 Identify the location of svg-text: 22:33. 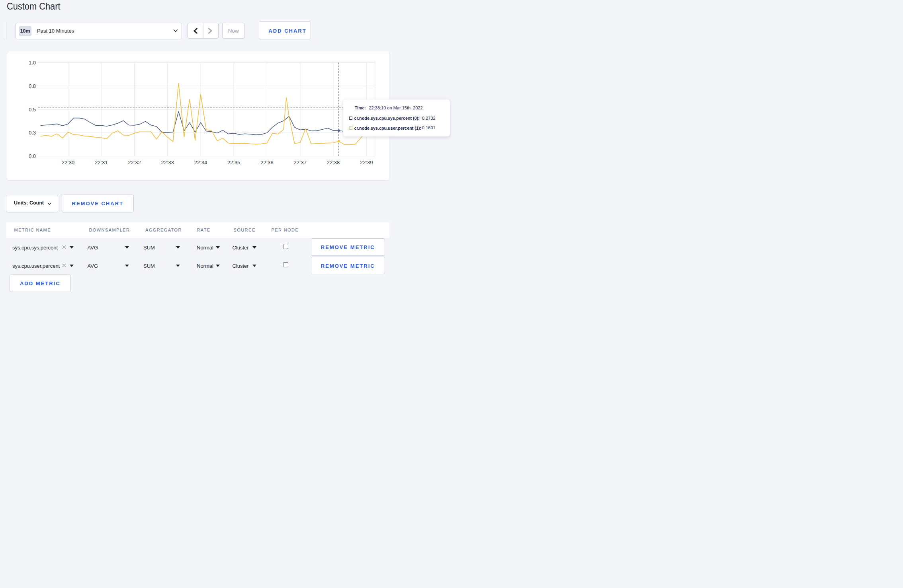
(168, 162).